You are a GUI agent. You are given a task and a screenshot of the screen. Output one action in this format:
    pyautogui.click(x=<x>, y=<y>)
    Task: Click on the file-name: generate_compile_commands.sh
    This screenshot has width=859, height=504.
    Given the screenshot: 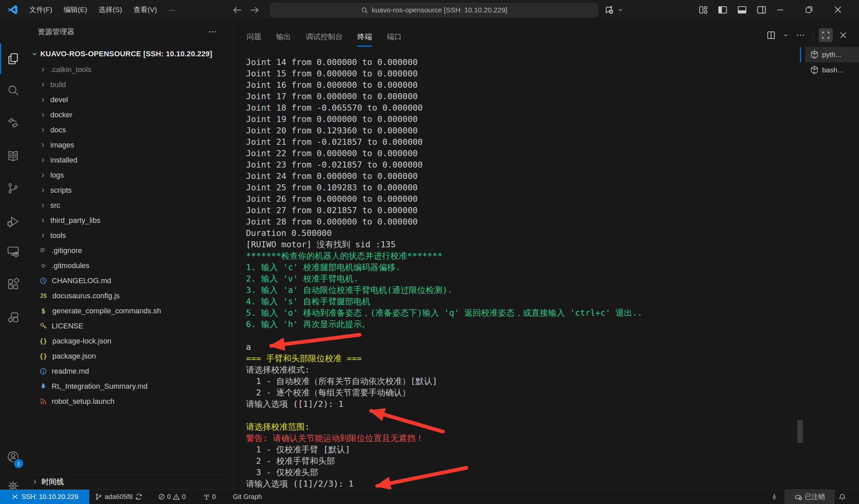 What is the action you would take?
    pyautogui.click(x=107, y=311)
    